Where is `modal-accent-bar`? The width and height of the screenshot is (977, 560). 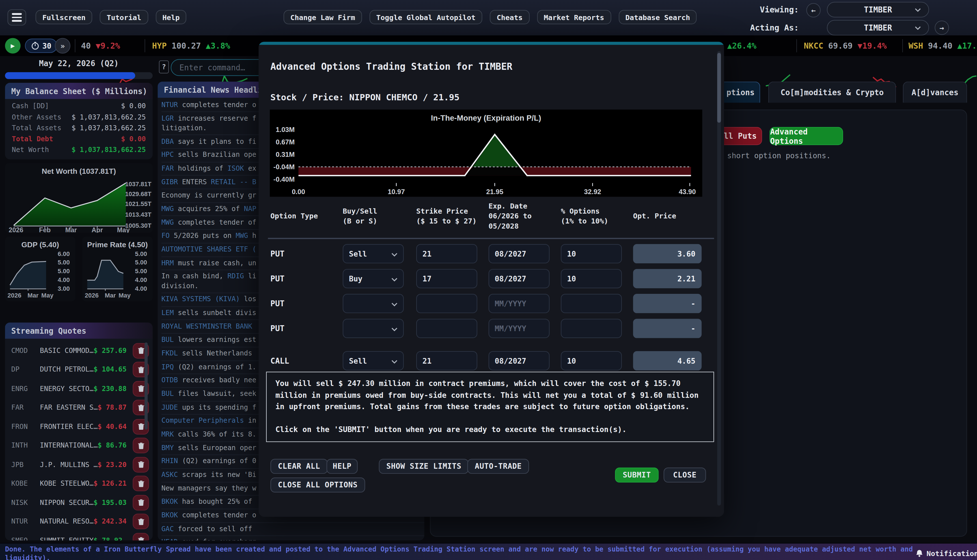 modal-accent-bar is located at coordinates (491, 43).